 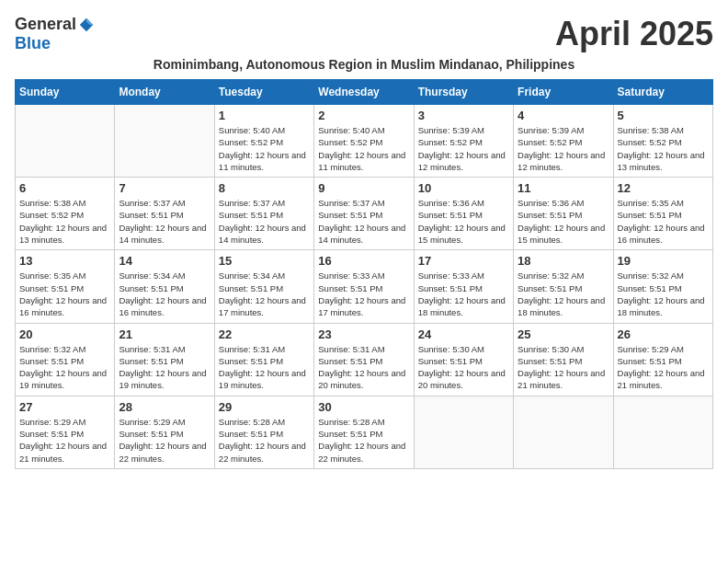 I want to click on day-number: 4, so click(x=563, y=116).